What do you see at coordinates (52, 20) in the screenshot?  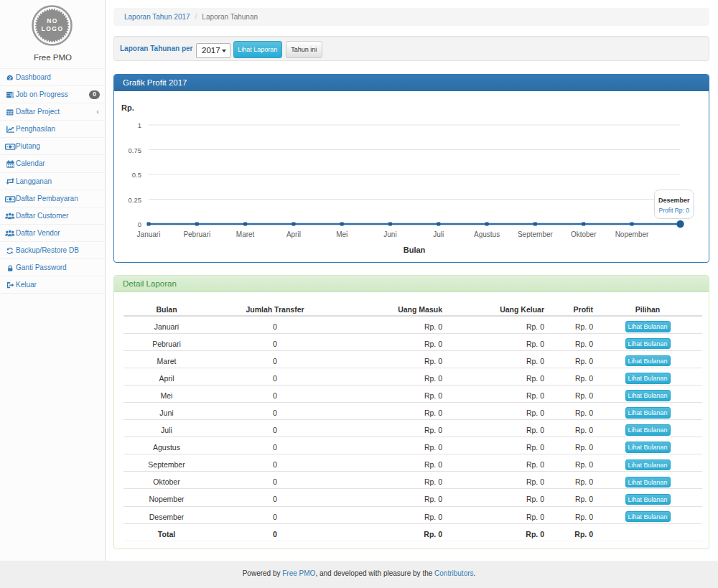 I see `svg-text: NO` at bounding box center [52, 20].